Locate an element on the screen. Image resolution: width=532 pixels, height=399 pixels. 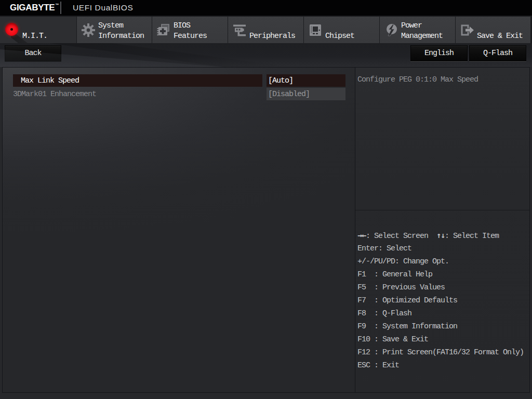
key-line: Enter: Select is located at coordinates (443, 248).